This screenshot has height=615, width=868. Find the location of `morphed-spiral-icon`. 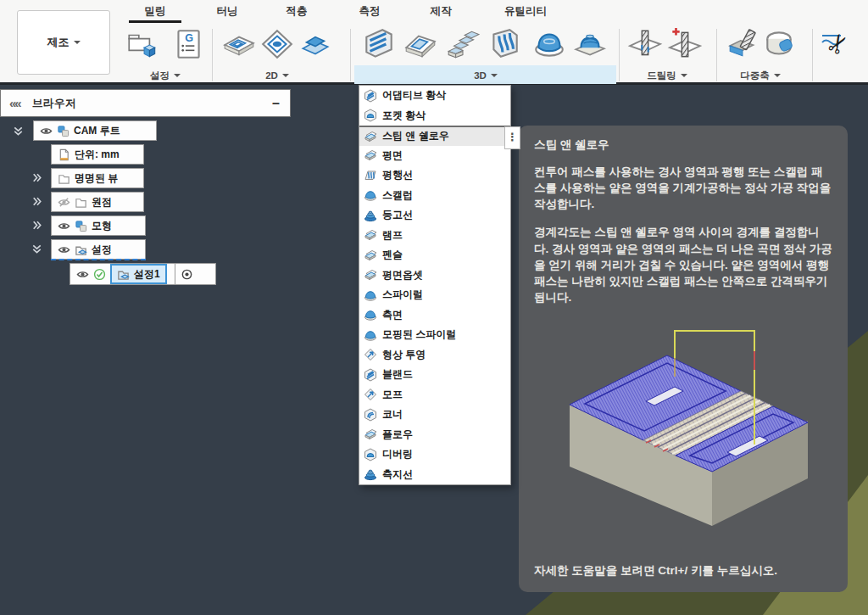

morphed-spiral-icon is located at coordinates (370, 335).